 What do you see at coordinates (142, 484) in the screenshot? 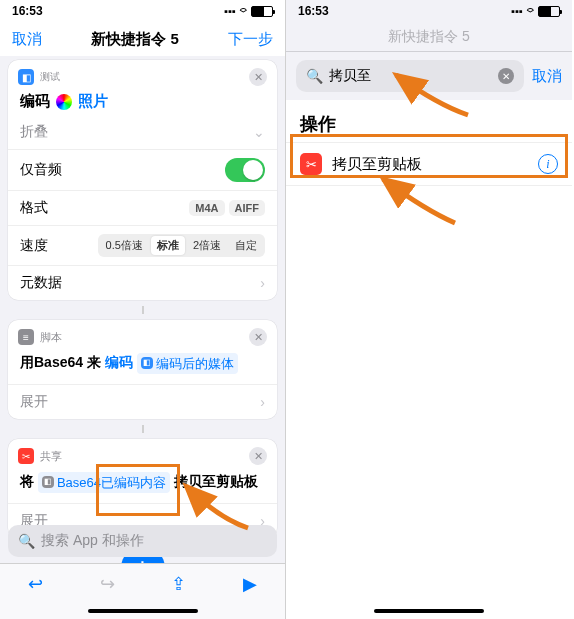
I see `share-body: 将 ◧ Base64已编码内容 拷贝至剪贴板` at bounding box center [142, 484].